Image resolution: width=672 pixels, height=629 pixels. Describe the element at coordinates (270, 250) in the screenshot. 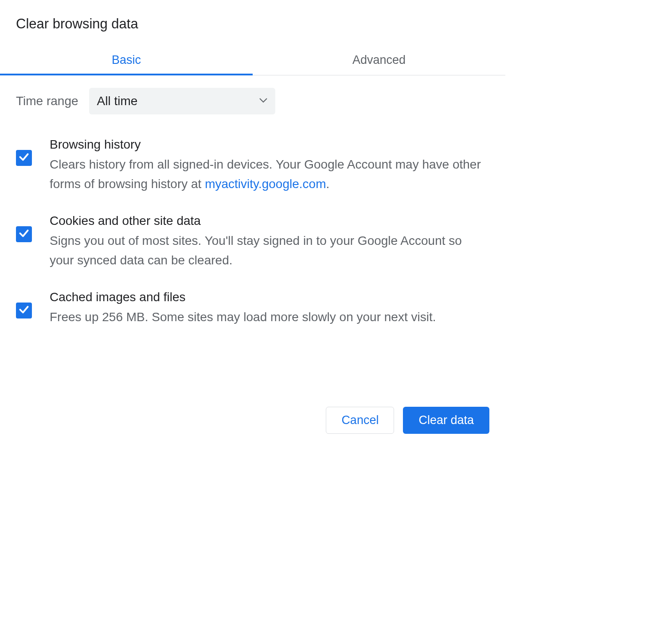

I see `option-desc: Signs you out of most sites. You'll stay…` at that location.